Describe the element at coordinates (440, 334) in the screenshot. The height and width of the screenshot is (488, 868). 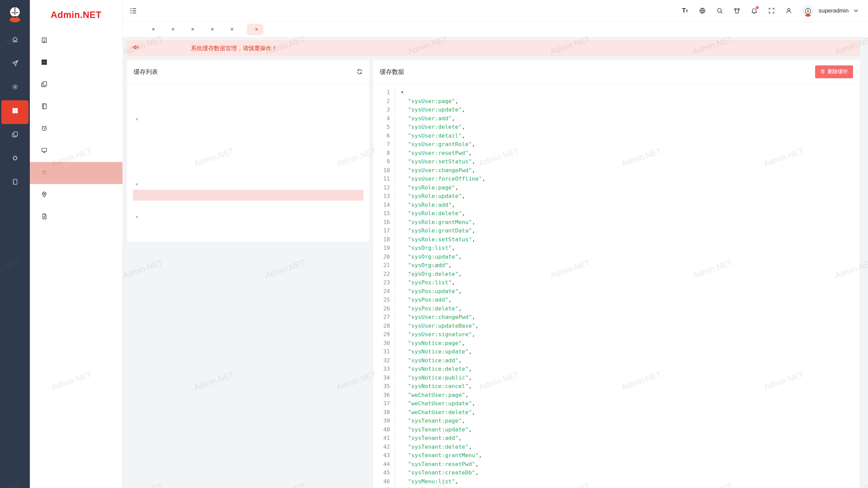
I see `json-string: "sysUser:signature"` at that location.